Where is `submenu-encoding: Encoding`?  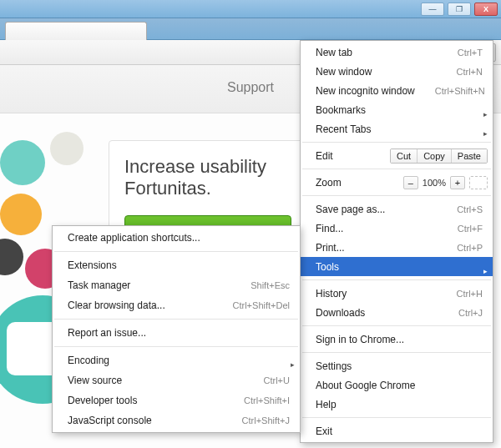 submenu-encoding: Encoding is located at coordinates (176, 360).